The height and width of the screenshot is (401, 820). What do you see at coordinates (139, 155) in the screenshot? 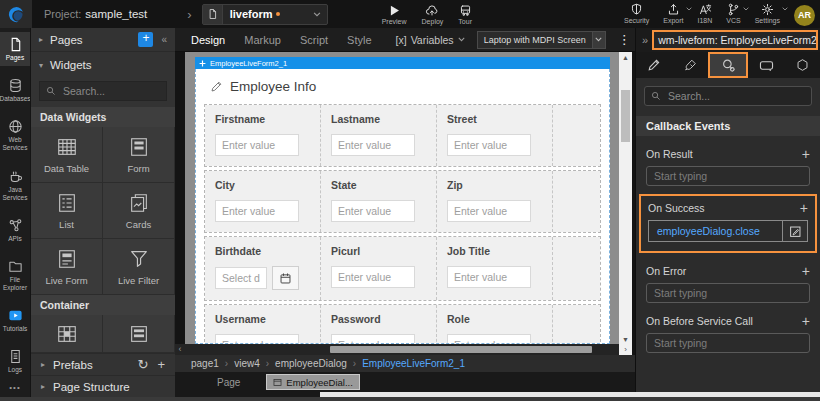
I see `widget-tile-form: Form` at bounding box center [139, 155].